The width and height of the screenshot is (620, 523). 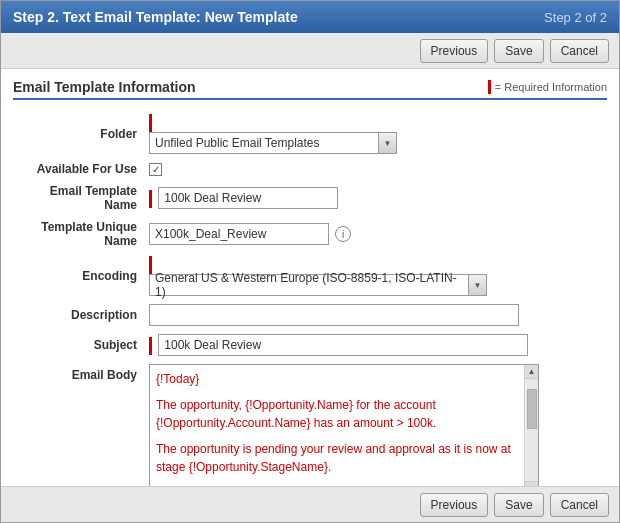 What do you see at coordinates (375, 234) in the screenshot?
I see `unique-name-value-cell: i` at bounding box center [375, 234].